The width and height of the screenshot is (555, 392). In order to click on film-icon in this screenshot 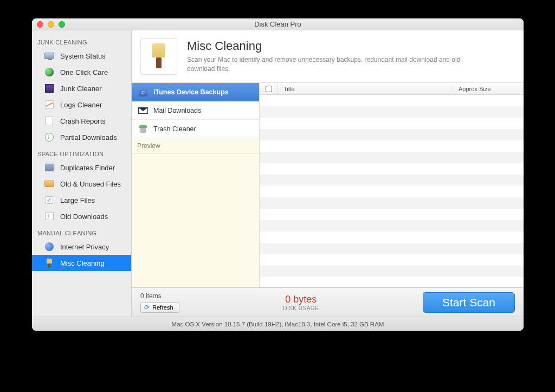, I will do `click(49, 88)`.